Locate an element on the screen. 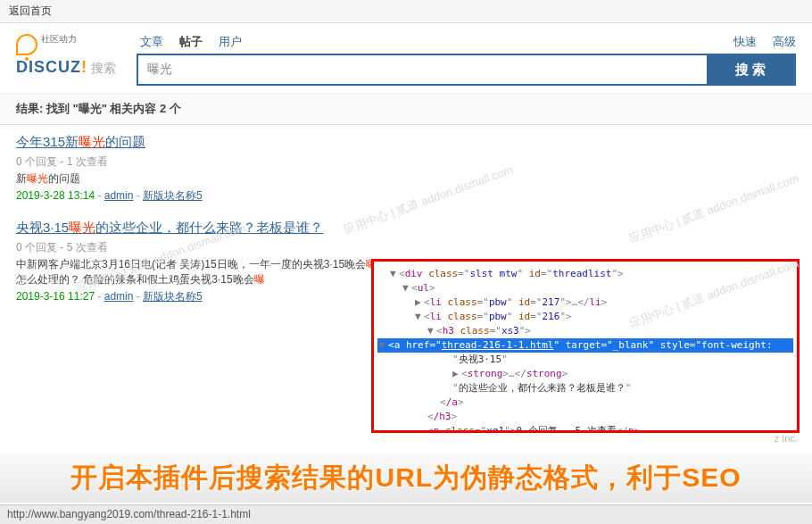 This screenshot has height=524, width=812. status-bar: http://www.bangyang2019.com/thread-216-1… is located at coordinates (406, 514).